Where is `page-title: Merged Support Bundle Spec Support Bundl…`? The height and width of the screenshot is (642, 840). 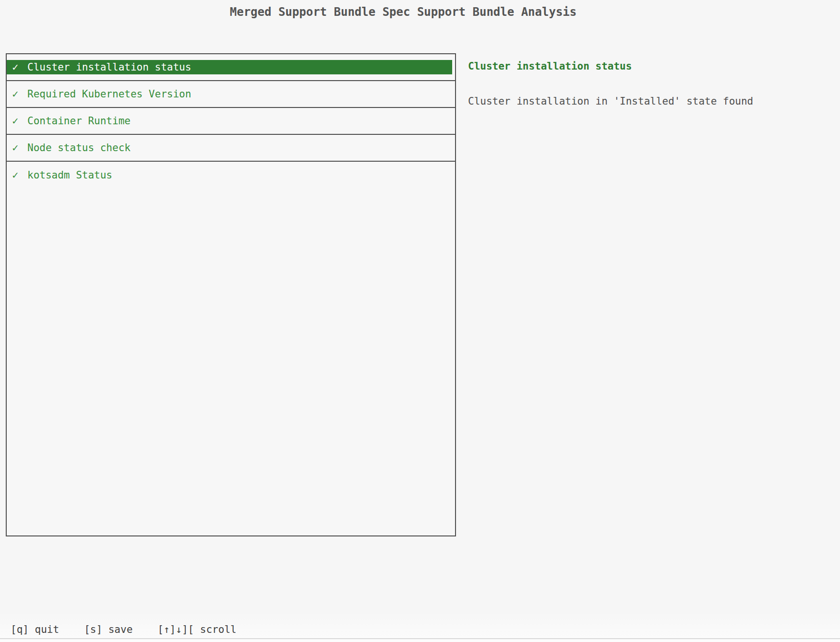 page-title: Merged Support Bundle Spec Support Bundl… is located at coordinates (403, 12).